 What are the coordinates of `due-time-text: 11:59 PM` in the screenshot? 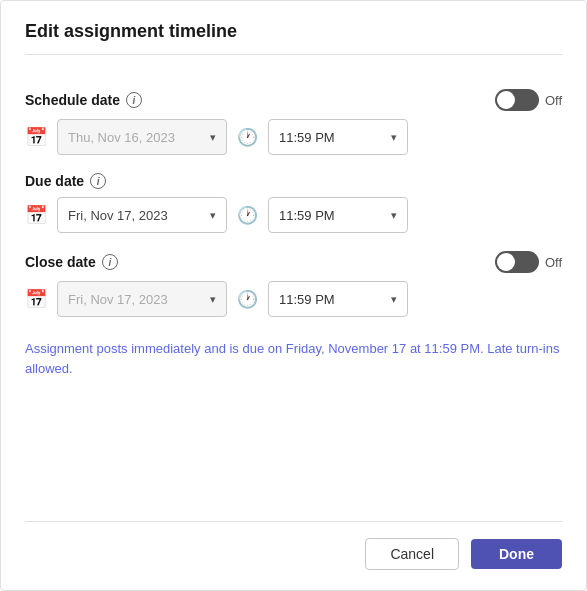 It's located at (331, 216).